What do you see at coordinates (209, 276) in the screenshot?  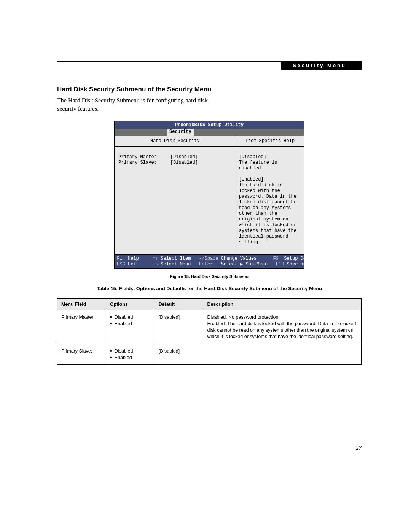 I see `figure-caption: Figure 15. Hard Disk Security Submenu` at bounding box center [209, 276].